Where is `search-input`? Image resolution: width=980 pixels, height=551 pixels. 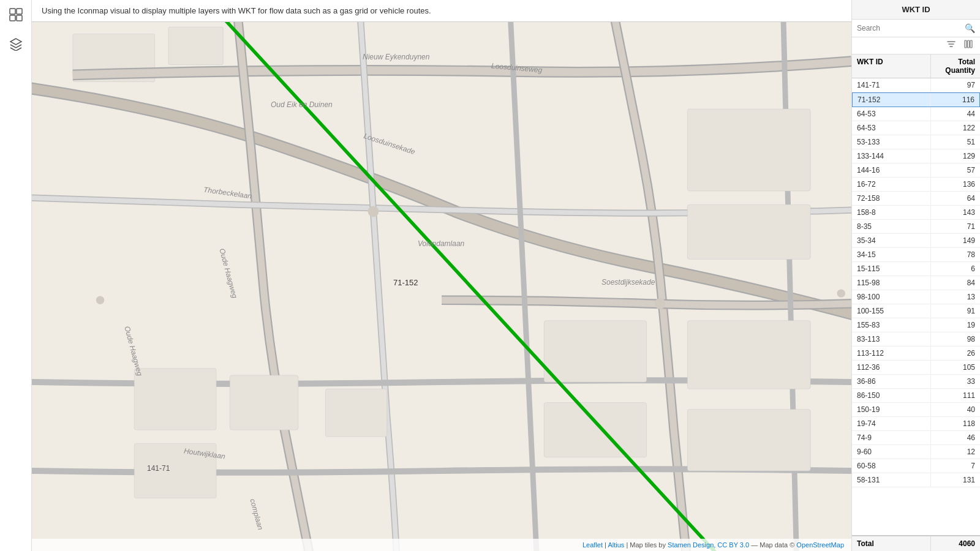
search-input is located at coordinates (910, 28).